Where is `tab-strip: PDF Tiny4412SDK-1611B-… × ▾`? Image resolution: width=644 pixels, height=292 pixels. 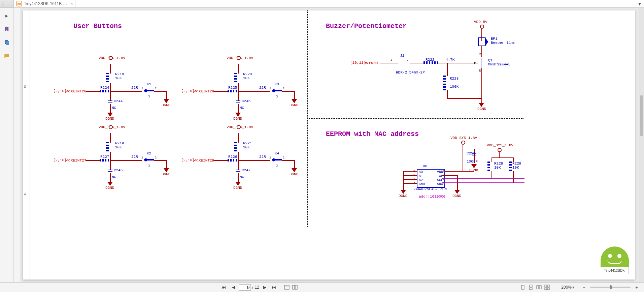
tab-strip: PDF Tiny4412SDK-1611B-… × ▾ is located at coordinates (322, 4).